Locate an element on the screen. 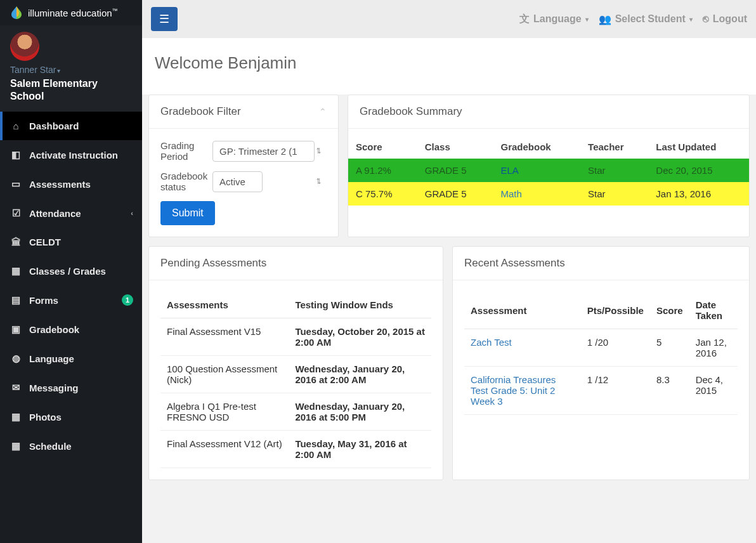 This screenshot has height=543, width=756. page-header: Welcome Benjamin is located at coordinates (449, 66).